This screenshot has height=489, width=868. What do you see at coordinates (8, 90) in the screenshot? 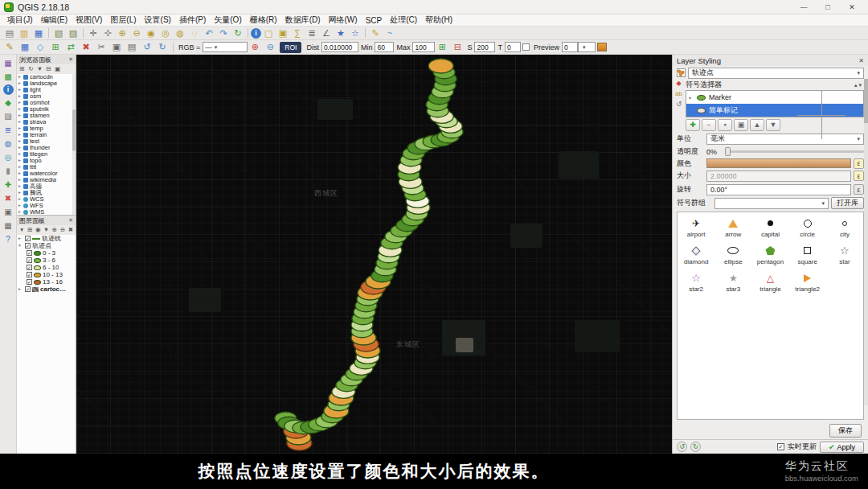
I see `info-tool-icon: i` at bounding box center [8, 90].